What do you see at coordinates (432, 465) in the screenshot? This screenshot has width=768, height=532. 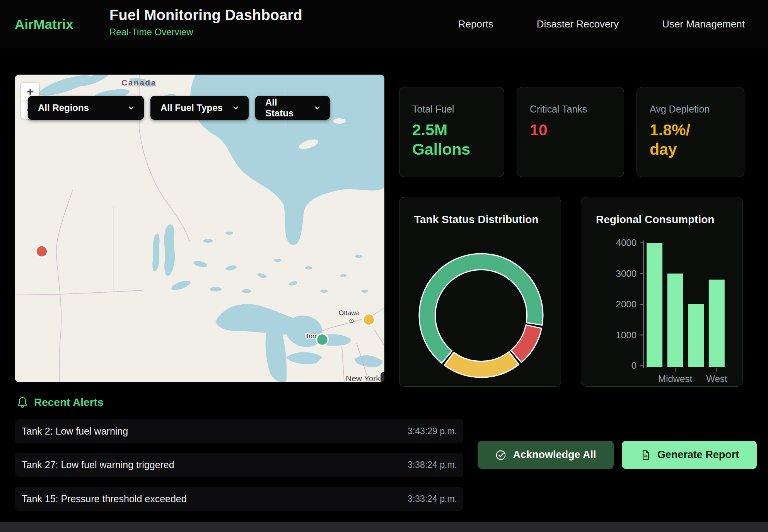 I see `alert-time: 3:38:24 p.m.` at bounding box center [432, 465].